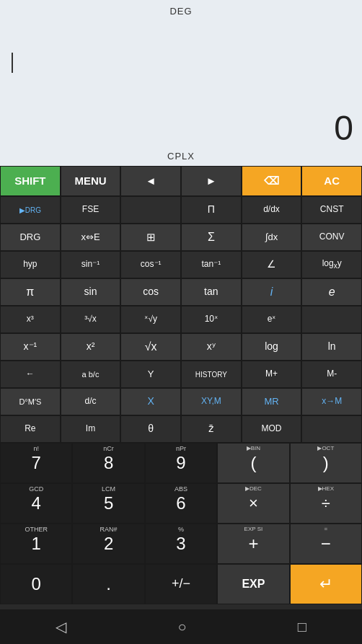  I want to click on ln-button: ln, so click(332, 347).